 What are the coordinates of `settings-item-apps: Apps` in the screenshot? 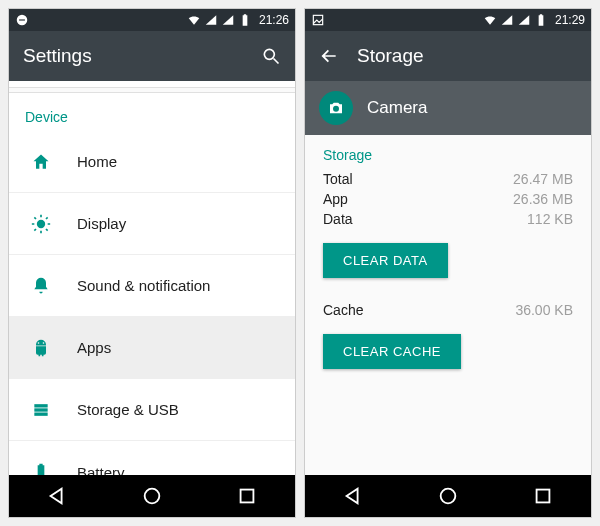 It's located at (152, 348).